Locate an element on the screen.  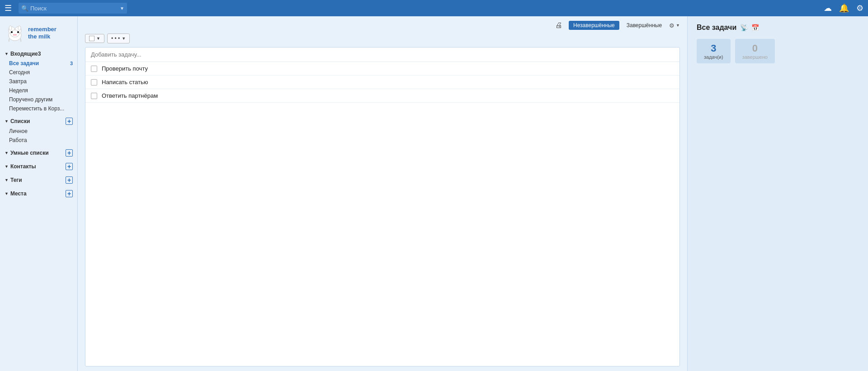
sidebar-section-smart-lists: ▼ Умные списки + is located at coordinates (39, 153).